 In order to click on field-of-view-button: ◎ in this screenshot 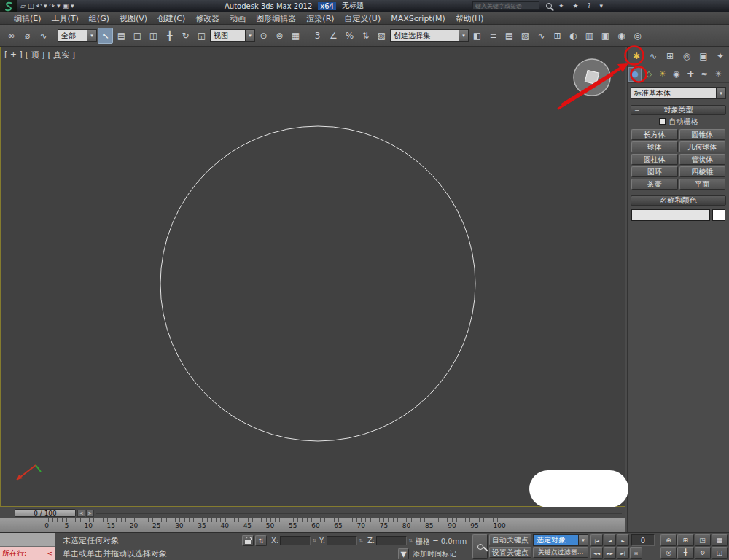, I will do `click(668, 553)`.